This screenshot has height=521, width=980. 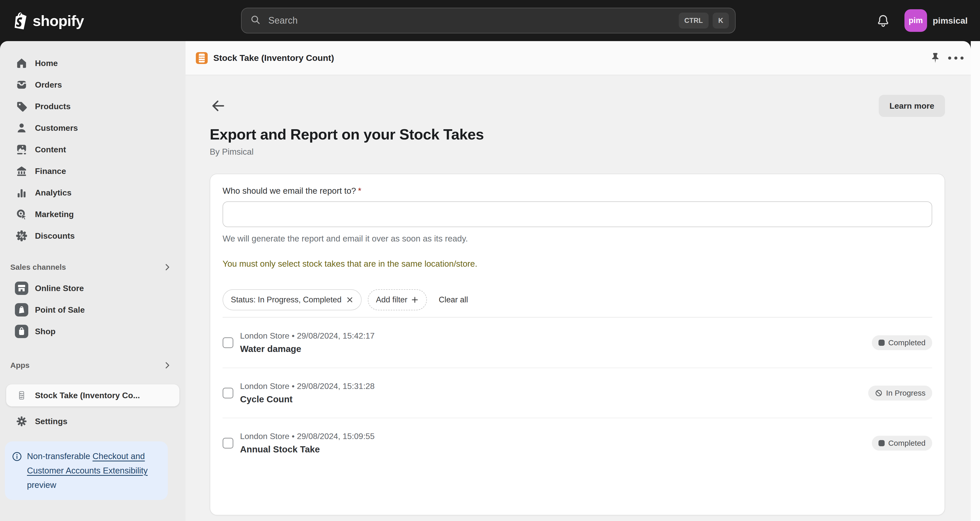 What do you see at coordinates (21, 192) in the screenshot?
I see `analytics-icon` at bounding box center [21, 192].